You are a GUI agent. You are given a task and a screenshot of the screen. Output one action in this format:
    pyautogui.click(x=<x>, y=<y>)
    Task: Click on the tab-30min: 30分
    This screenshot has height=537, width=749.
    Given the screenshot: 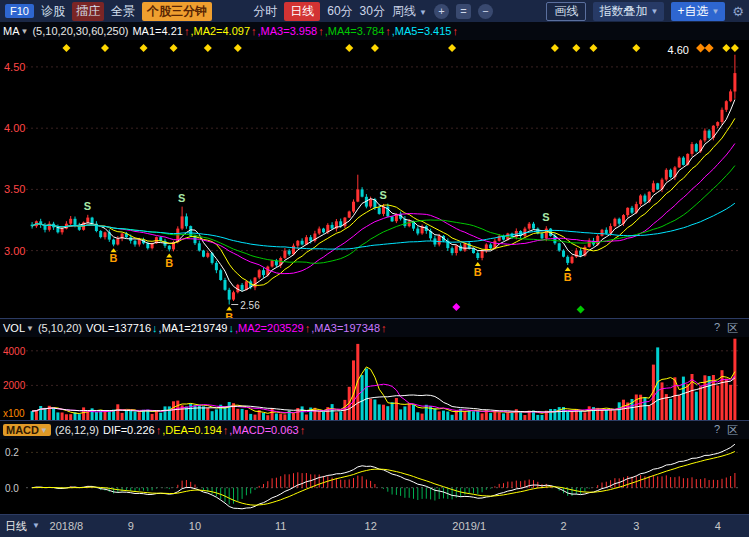 What is the action you would take?
    pyautogui.click(x=372, y=12)
    